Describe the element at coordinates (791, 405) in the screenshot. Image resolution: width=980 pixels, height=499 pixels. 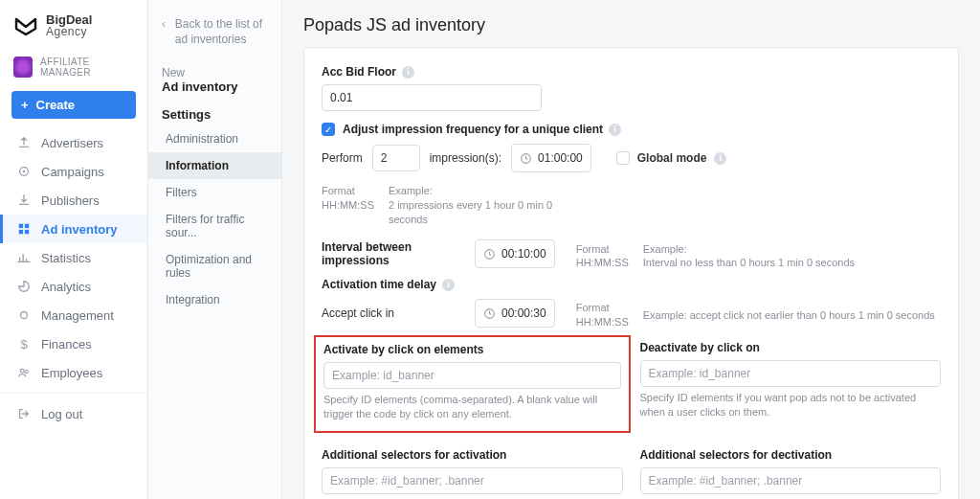
I see `deactivate-click-hint: Specify ID elements if you want pop ads …` at that location.